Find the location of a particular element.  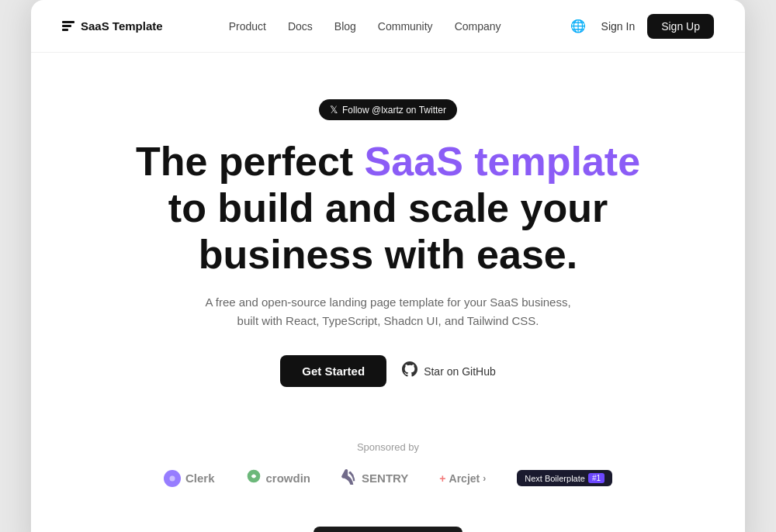

next-boilerplate-label: Next Boilerplate is located at coordinates (555, 478).